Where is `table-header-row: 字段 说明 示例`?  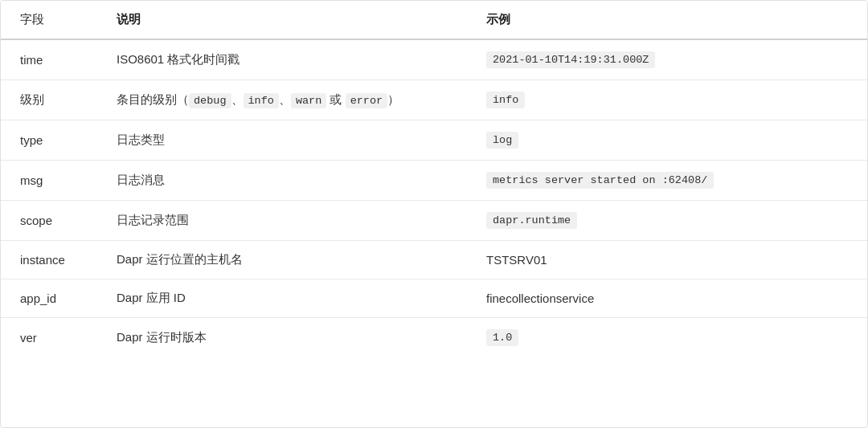
table-header-row: 字段 说明 示例 is located at coordinates (434, 20).